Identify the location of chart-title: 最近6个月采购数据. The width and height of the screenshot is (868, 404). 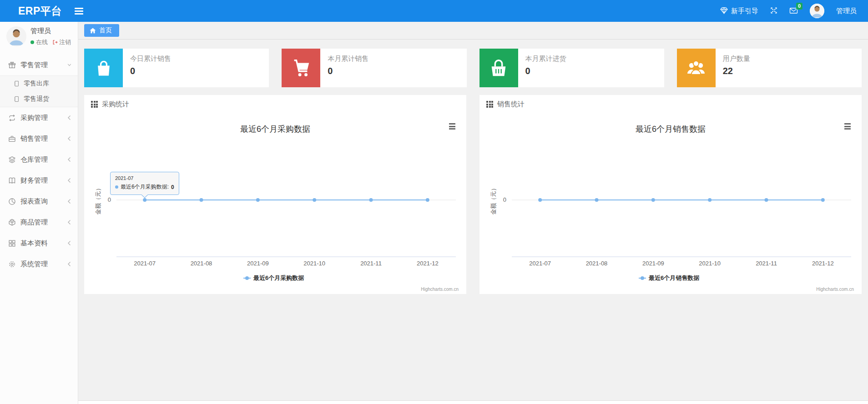
(275, 129).